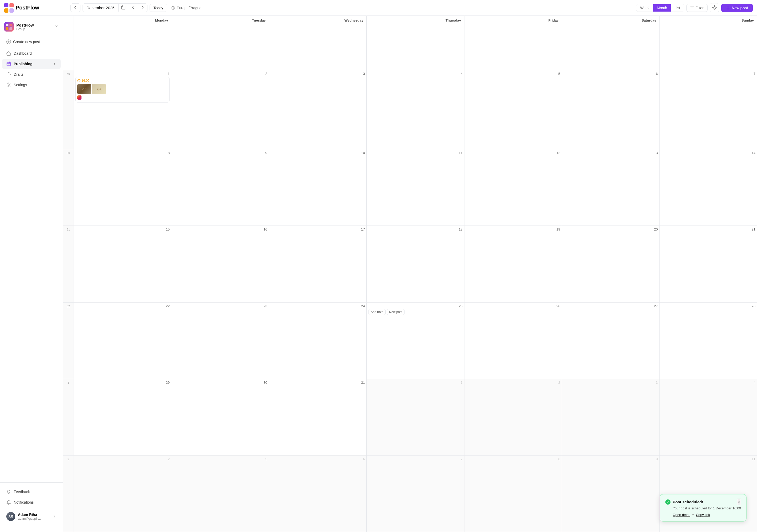 The image size is (757, 532). I want to click on sidebar-item-settings: Settings, so click(31, 85).